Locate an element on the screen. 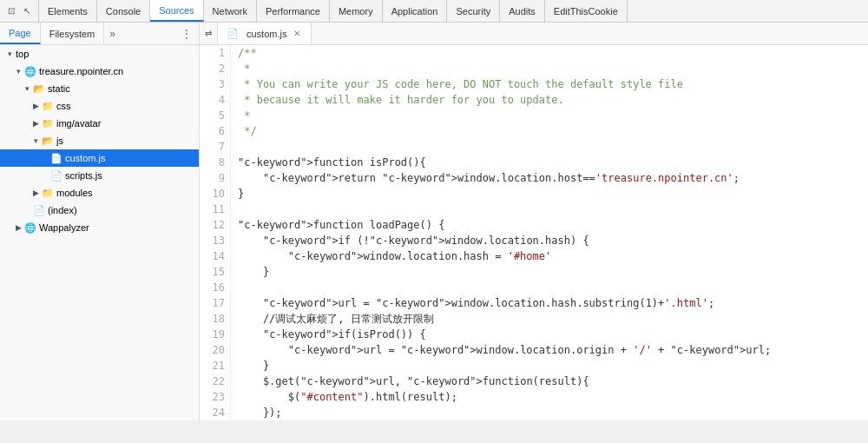 This screenshot has width=868, height=443. js-icon-scripts: 📄 is located at coordinates (56, 175).